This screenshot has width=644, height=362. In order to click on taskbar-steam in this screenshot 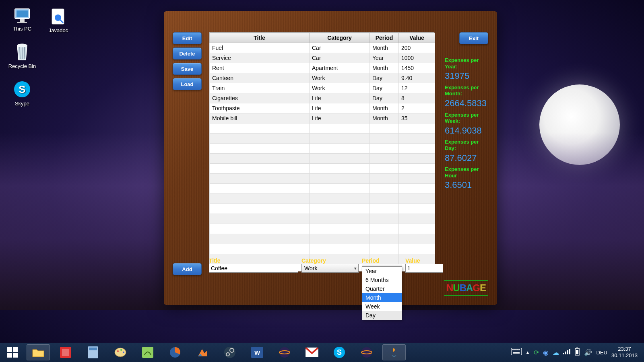, I will do `click(230, 352)`.